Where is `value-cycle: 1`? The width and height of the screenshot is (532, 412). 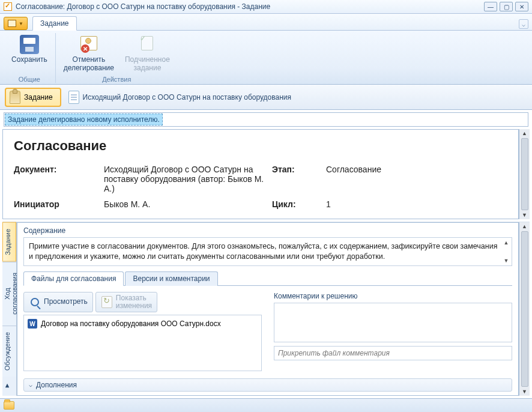 value-cycle: 1 is located at coordinates (417, 204).